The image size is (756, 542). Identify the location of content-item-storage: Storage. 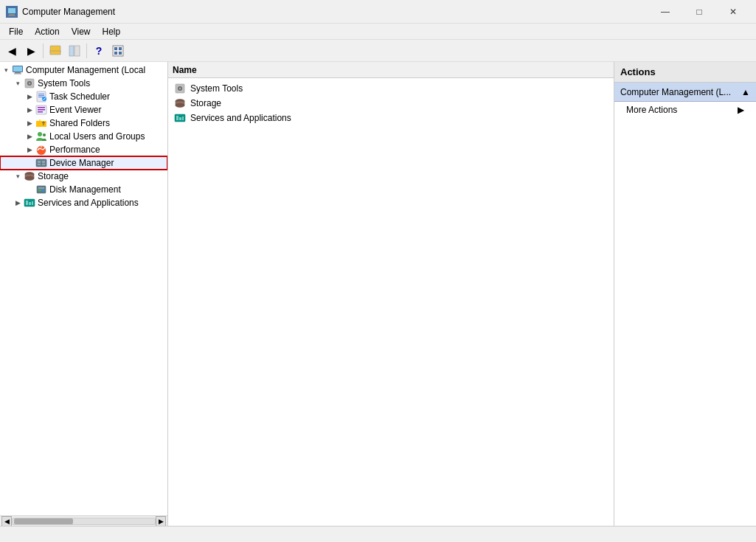
(391, 103).